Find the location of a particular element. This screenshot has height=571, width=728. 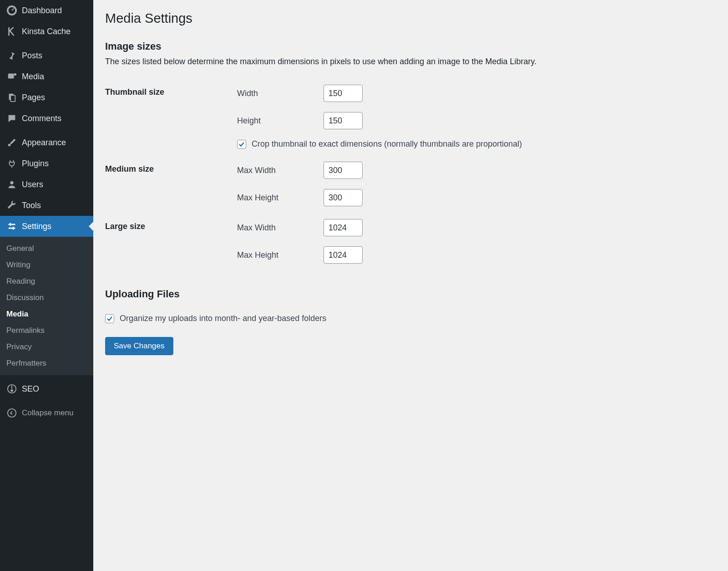

kinsta-icon is located at coordinates (12, 31).